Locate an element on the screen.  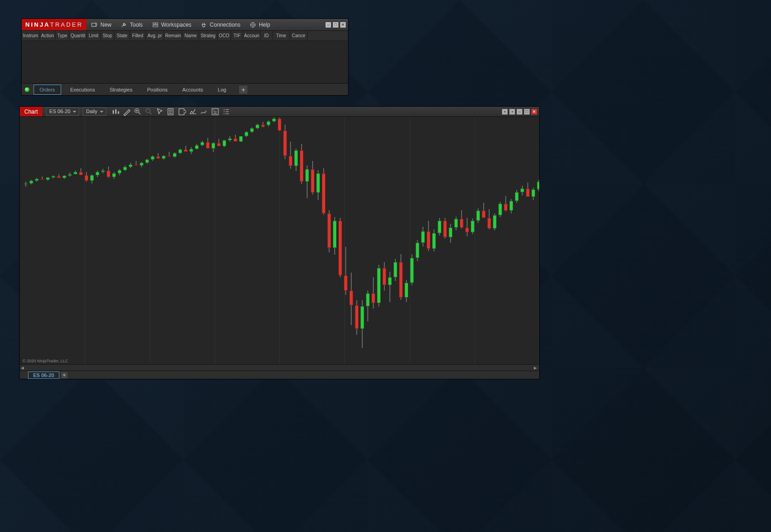
chart-window-controls: ▪ ▪ – □ ✕ is located at coordinates (520, 112).